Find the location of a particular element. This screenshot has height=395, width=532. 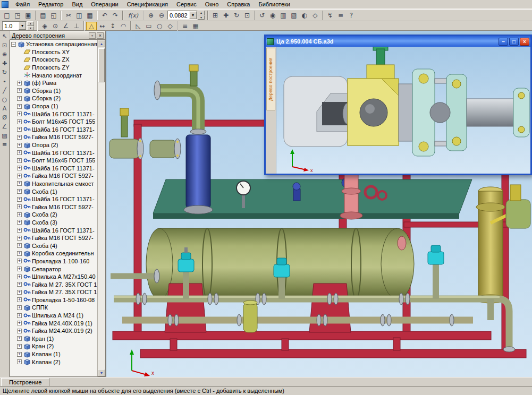

zoom-area-icon: ⊞ is located at coordinates (215, 15).